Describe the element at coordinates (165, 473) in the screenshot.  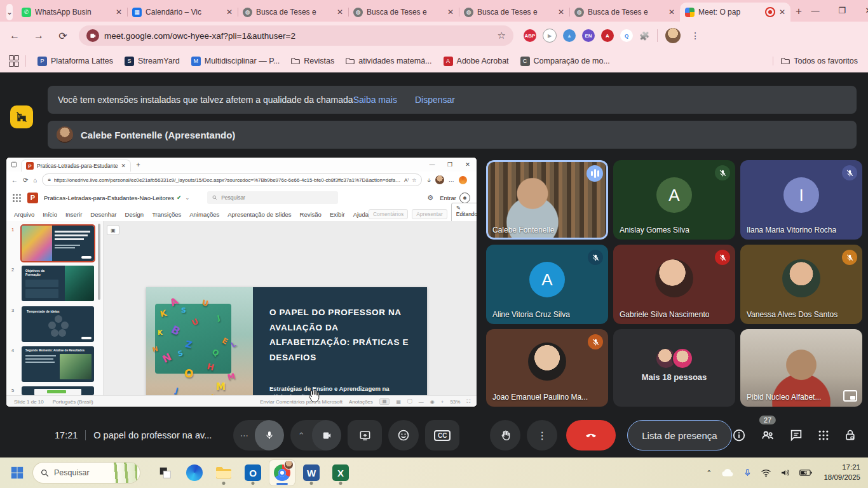
I see `task-view-icon` at that location.